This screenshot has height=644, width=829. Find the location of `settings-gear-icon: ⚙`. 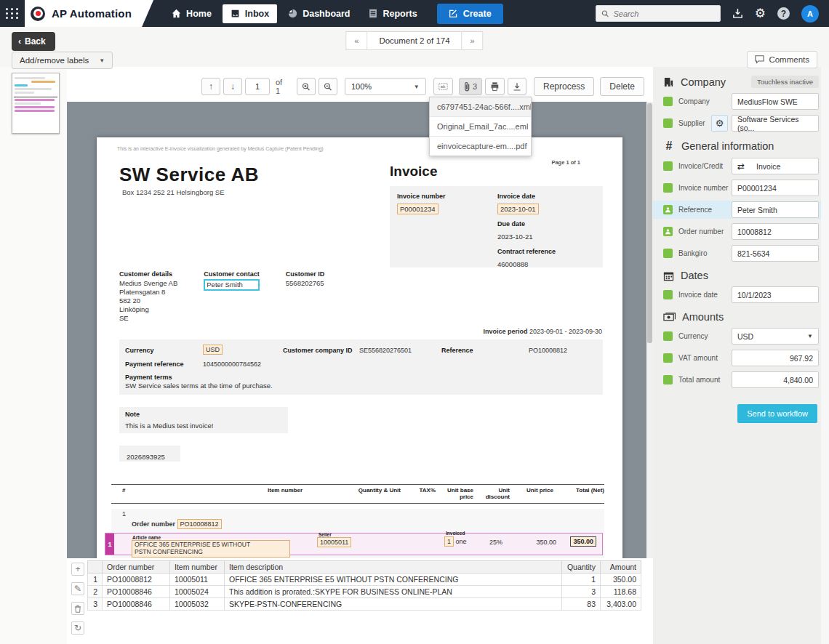

settings-gear-icon: ⚙ is located at coordinates (761, 13).